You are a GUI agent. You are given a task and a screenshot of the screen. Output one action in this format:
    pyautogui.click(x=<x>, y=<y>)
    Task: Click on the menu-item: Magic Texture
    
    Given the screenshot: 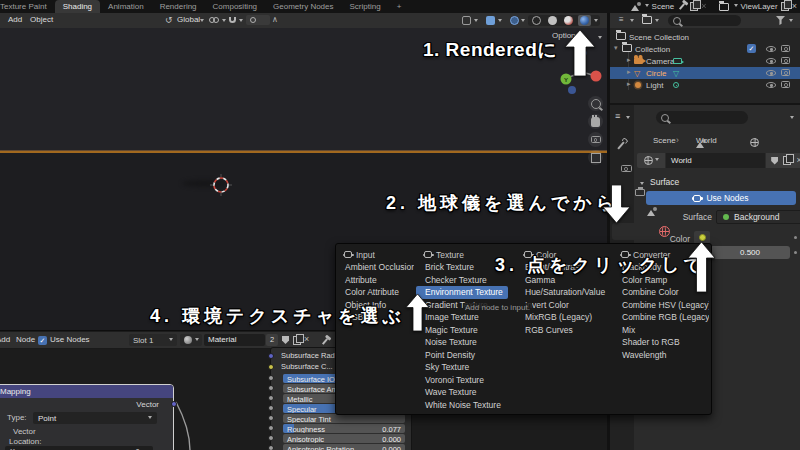 What is the action you would take?
    pyautogui.click(x=464, y=330)
    